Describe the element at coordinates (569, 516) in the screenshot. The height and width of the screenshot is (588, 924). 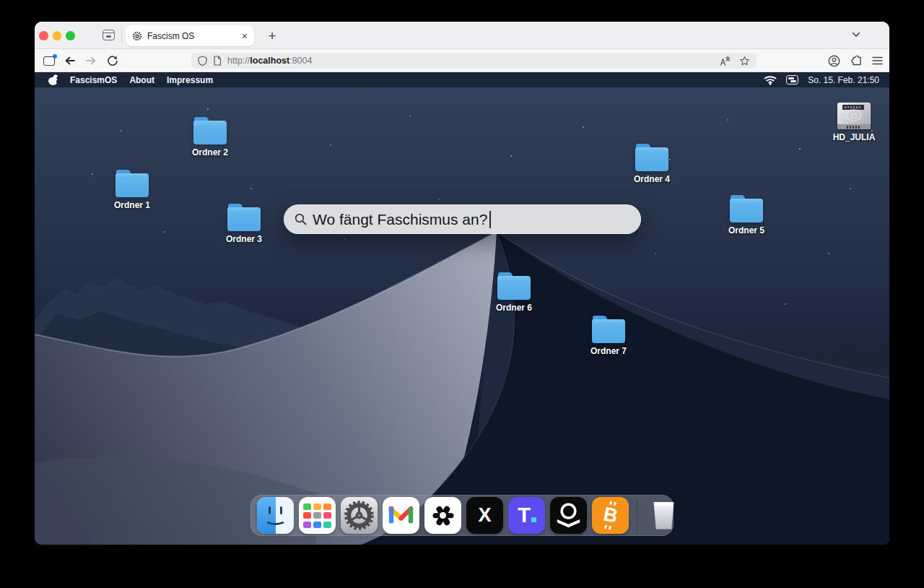
I see `palantir-icon` at that location.